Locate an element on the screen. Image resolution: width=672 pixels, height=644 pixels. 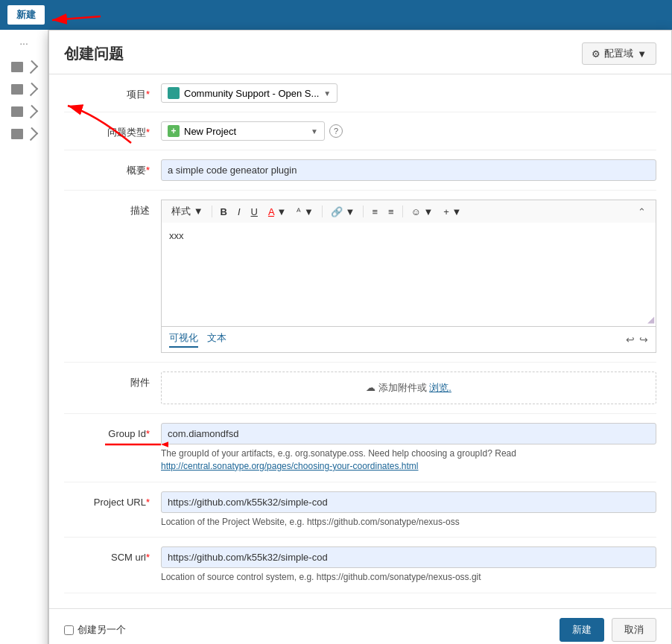
undo-button: ↩ is located at coordinates (630, 339).